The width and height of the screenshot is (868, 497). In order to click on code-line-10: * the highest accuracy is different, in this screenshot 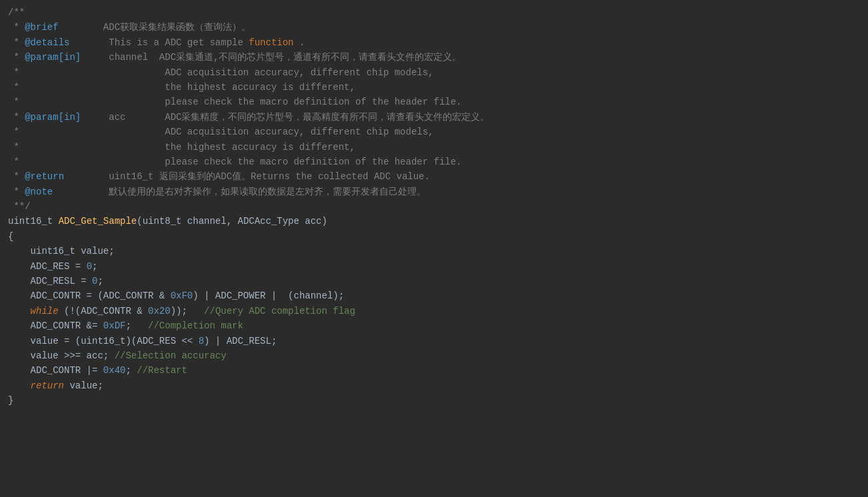, I will do `click(434, 147)`.